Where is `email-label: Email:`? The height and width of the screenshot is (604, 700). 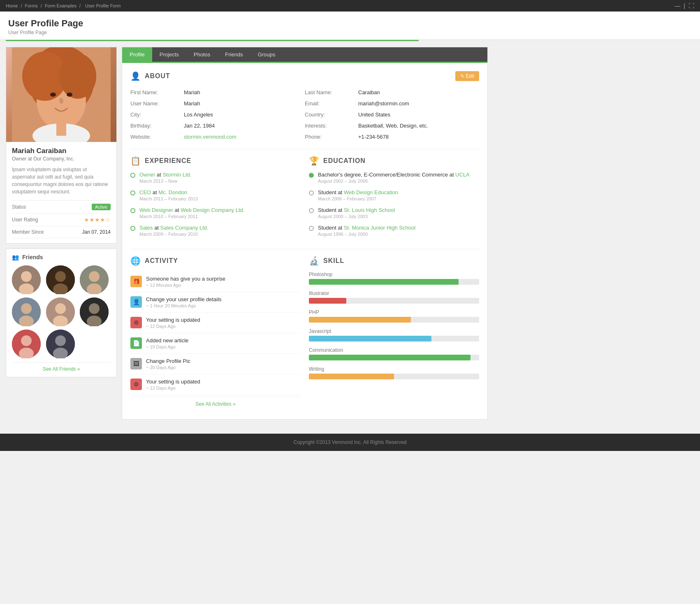 email-label: Email: is located at coordinates (331, 104).